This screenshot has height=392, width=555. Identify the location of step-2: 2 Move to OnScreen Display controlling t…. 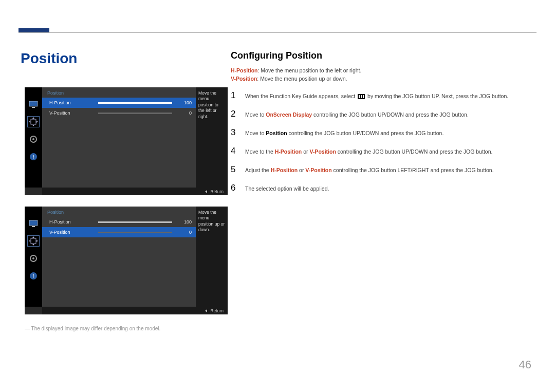
(382, 114).